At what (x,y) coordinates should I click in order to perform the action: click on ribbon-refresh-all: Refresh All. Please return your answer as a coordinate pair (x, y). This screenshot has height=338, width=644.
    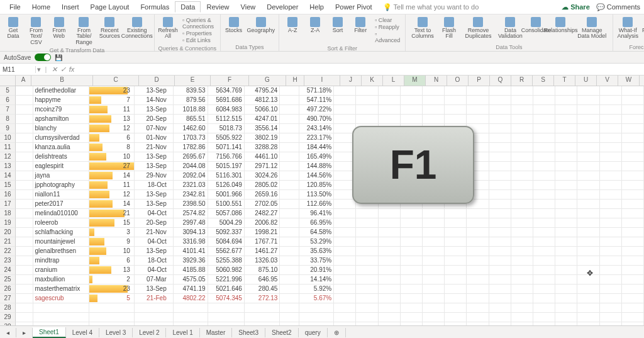
    Looking at the image, I should click on (168, 30).